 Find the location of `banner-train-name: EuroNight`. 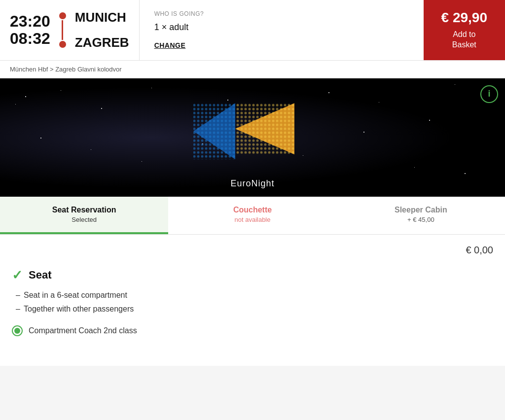

banner-train-name: EuroNight is located at coordinates (252, 187).